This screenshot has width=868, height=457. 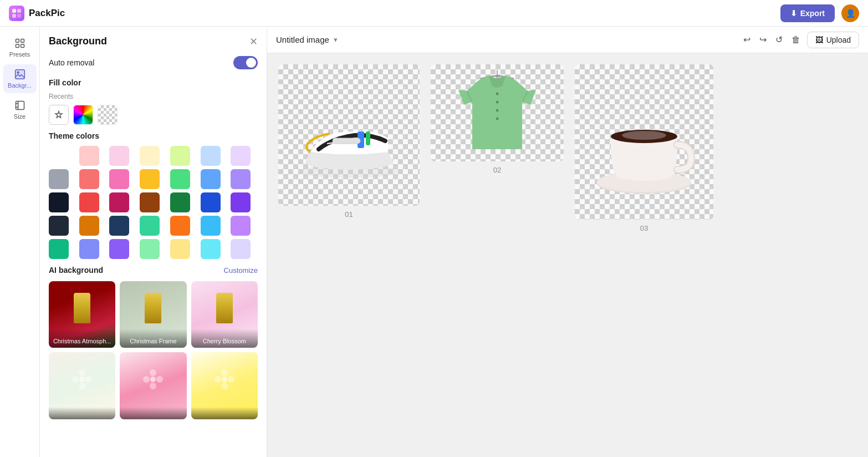 I want to click on tile-label-02: 02, so click(x=497, y=170).